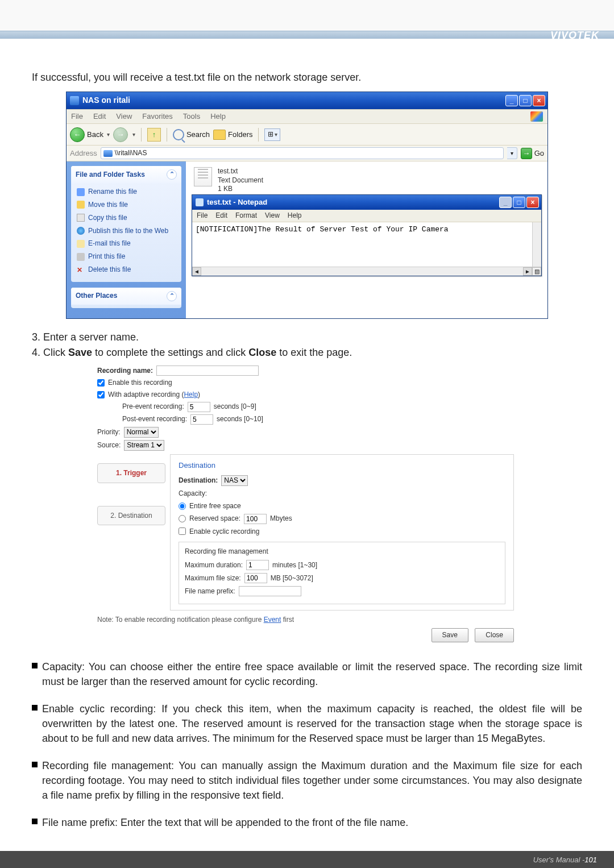 The height and width of the screenshot is (868, 614). What do you see at coordinates (154, 135) in the screenshot?
I see `up-button: ↑` at bounding box center [154, 135].